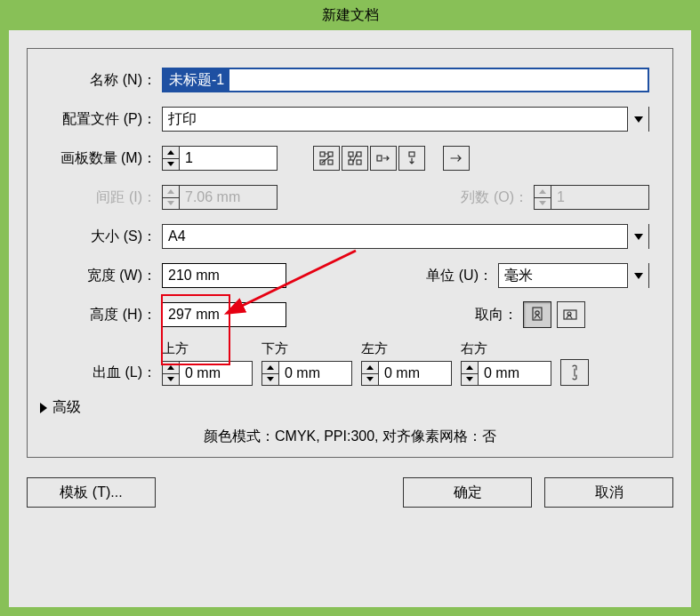 This screenshot has width=700, height=616. Describe the element at coordinates (107, 119) in the screenshot. I see `profile-label: 配置文件 (P)：` at that location.